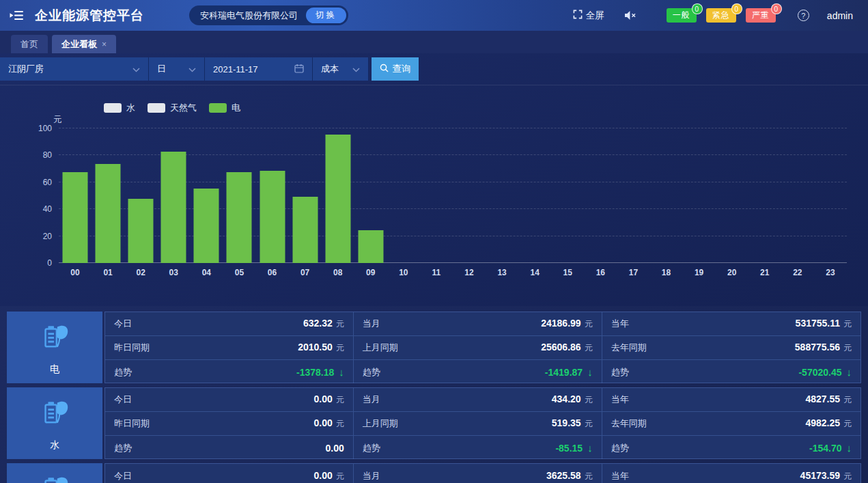 This screenshot has height=483, width=868. Describe the element at coordinates (206, 273) in the screenshot. I see `x-axis-tick: 04` at that location.